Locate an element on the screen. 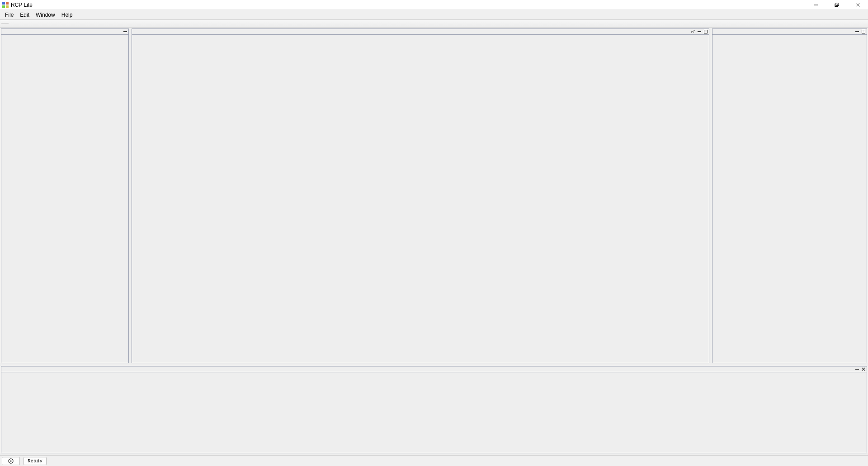  menu-file: File is located at coordinates (9, 15).